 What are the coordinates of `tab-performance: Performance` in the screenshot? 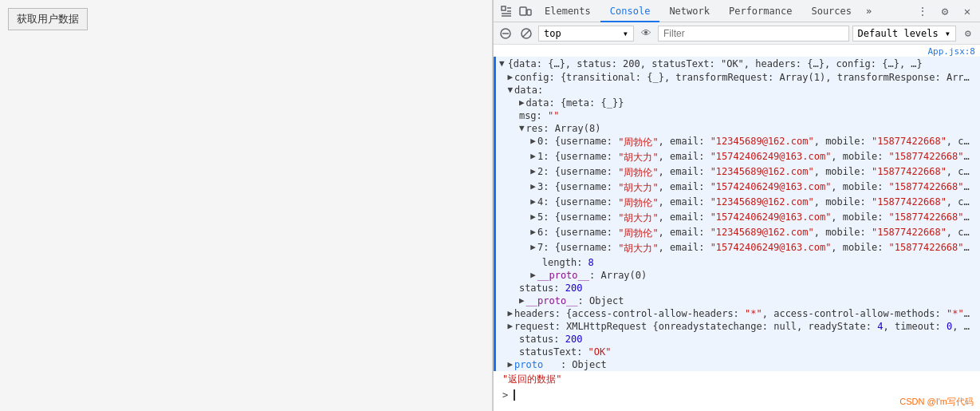 It's located at (761, 11).